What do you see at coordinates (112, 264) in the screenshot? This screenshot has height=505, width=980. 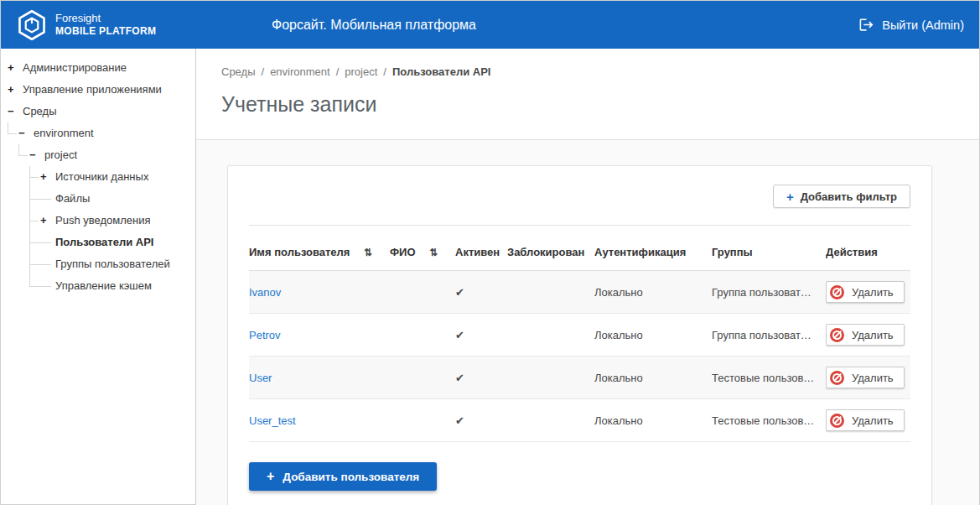 I see `tree-node-user-groups: Группы пользователей` at bounding box center [112, 264].